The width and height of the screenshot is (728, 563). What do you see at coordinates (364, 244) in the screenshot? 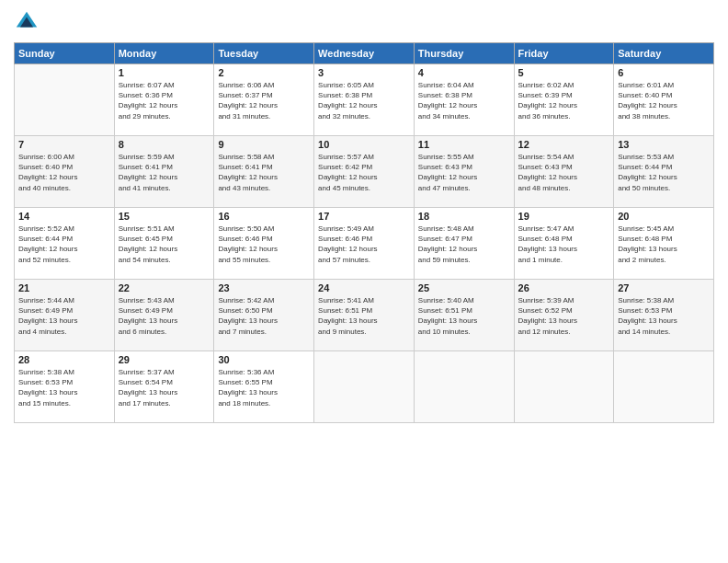
I see `calendar-week-row: 14Sunrise: 5:52 AM Sunset: 6:44 PM Dayli…` at bounding box center [364, 244].